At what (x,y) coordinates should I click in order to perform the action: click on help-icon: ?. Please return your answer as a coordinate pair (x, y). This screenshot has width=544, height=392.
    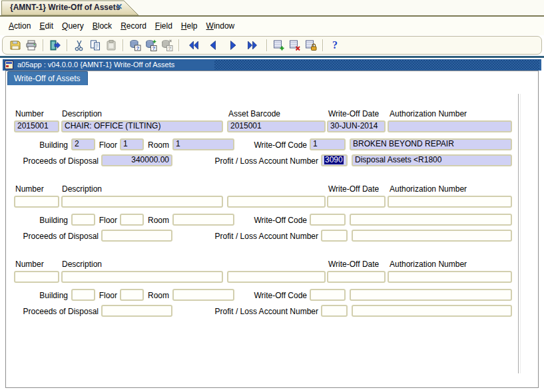
    Looking at the image, I should click on (335, 45).